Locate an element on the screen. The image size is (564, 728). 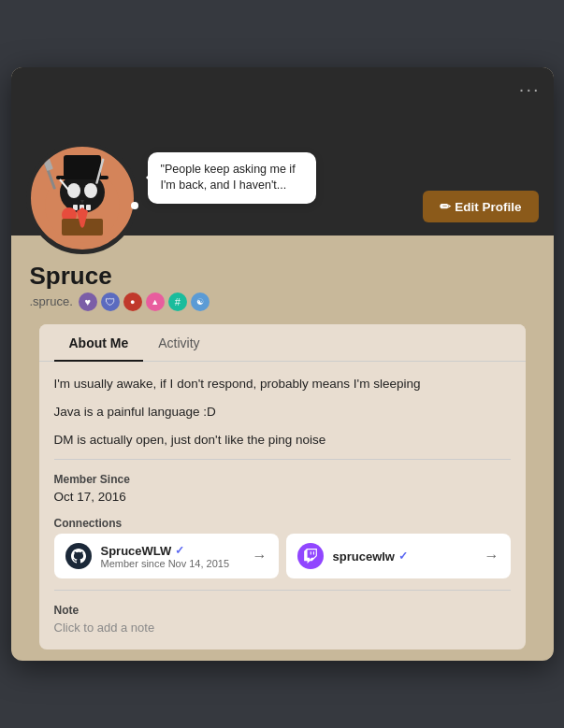
member-since-label: Member Since is located at coordinates (282, 479).